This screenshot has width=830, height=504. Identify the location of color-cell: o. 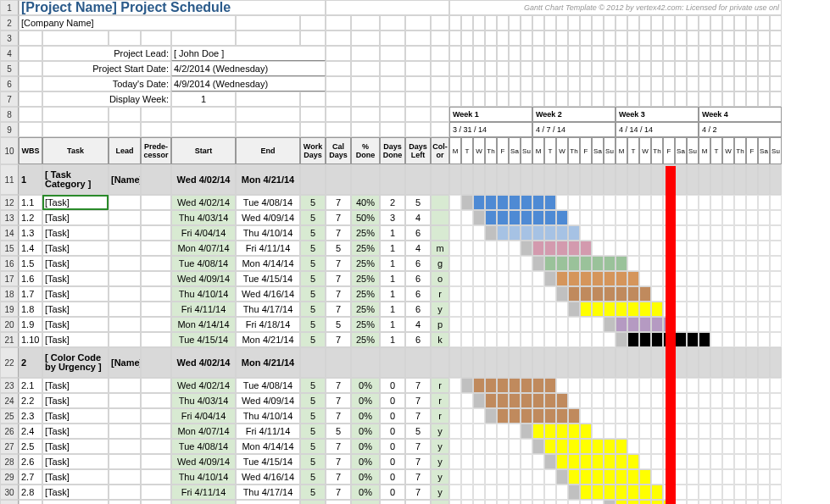
(440, 279).